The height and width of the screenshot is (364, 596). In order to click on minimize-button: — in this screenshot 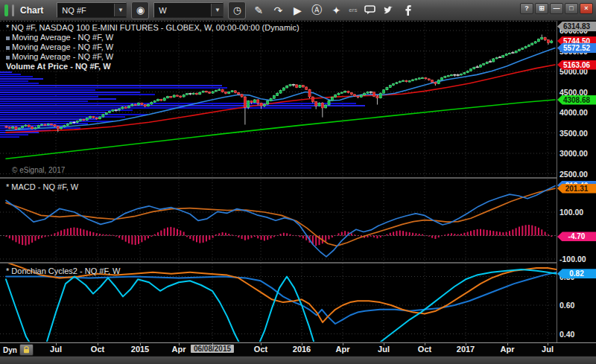, I will do `click(557, 9)`.